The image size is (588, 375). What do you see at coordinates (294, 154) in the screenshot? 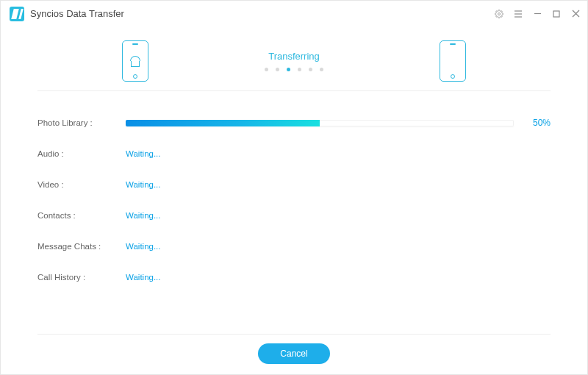
I see `transfer-row-audio: Audio : Waiting...` at bounding box center [294, 154].